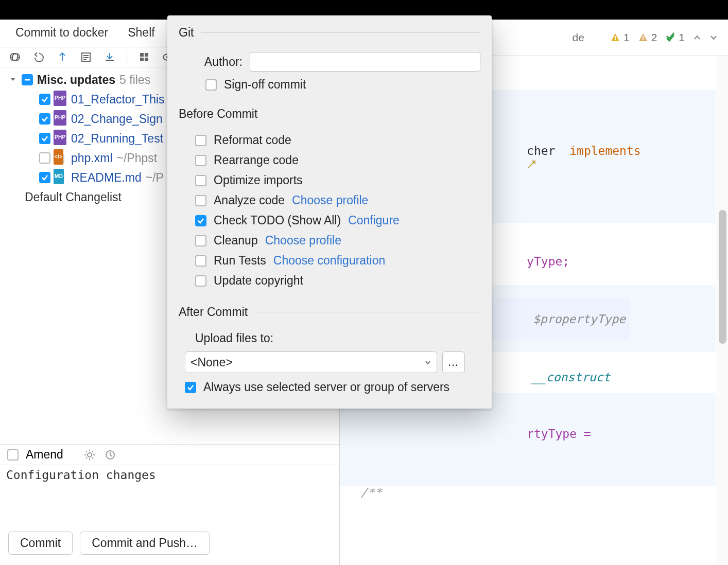 This screenshot has height=565, width=728. I want to click on commit-and-push-button: Commit and Push…, so click(145, 543).